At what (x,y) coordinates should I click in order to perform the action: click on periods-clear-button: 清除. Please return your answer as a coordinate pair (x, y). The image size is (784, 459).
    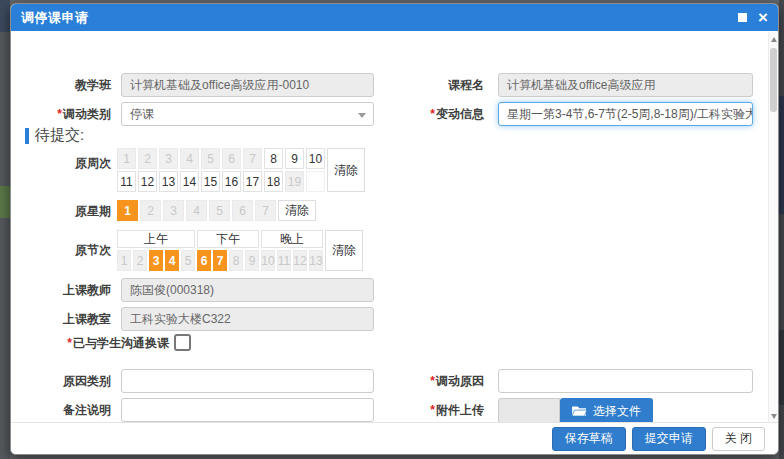
    Looking at the image, I should click on (344, 250).